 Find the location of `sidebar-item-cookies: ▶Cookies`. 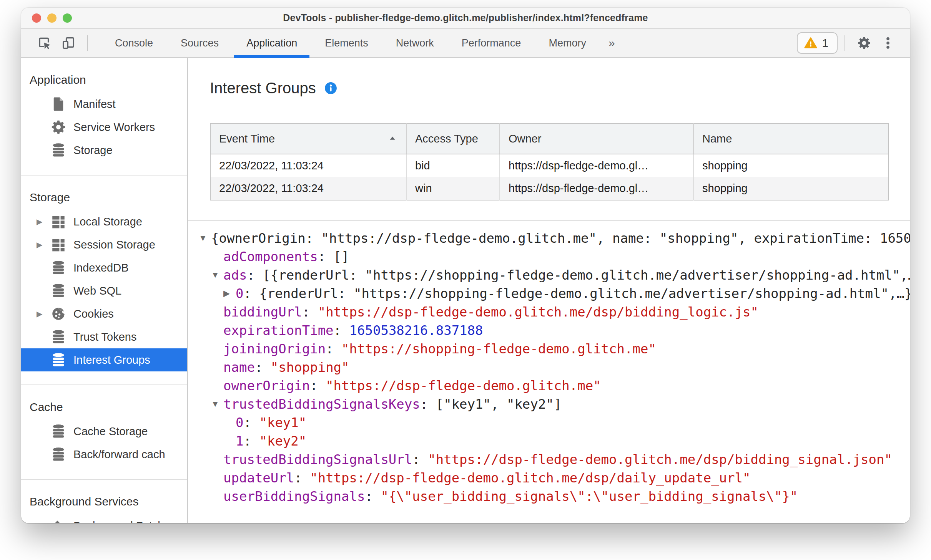

sidebar-item-cookies: ▶Cookies is located at coordinates (104, 314).